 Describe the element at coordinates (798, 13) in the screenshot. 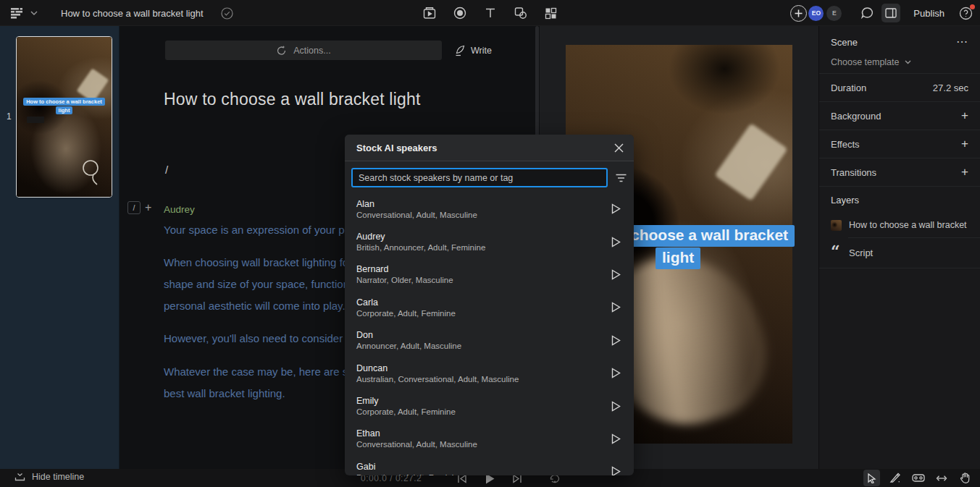

I see `add-collaborator-icon` at that location.